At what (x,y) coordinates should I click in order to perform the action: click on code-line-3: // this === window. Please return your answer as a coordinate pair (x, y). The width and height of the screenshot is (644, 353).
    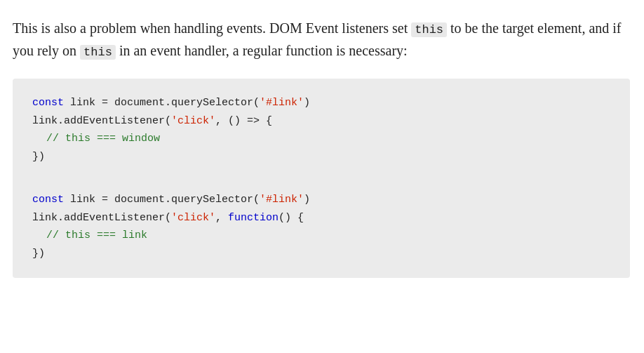
    Looking at the image, I should click on (328, 139).